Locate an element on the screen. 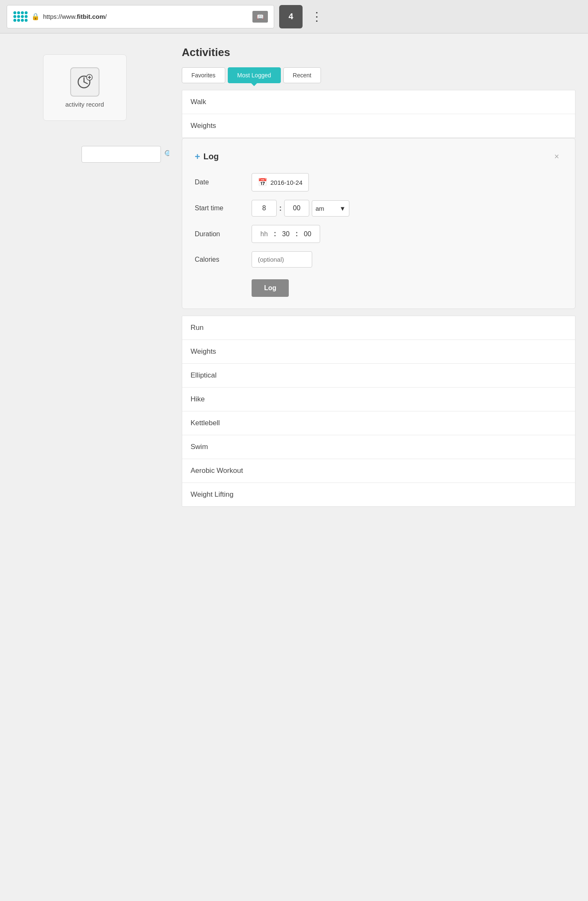 The width and height of the screenshot is (588, 901). duration-ss-field is located at coordinates (308, 234).